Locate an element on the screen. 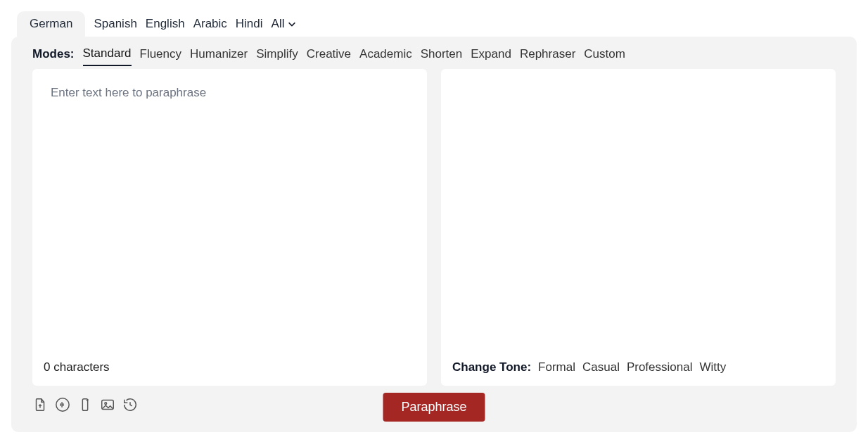 The width and height of the screenshot is (868, 442). mode-tab-humanizer: Humanizer is located at coordinates (219, 56).